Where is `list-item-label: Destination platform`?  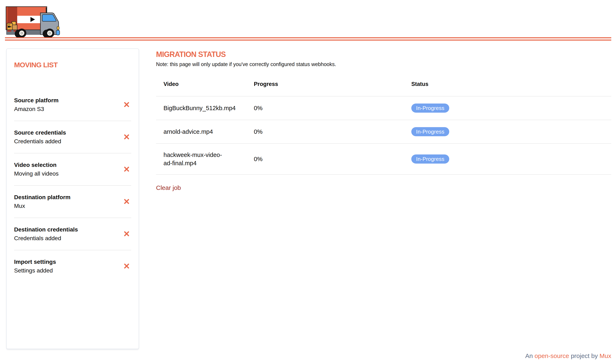 list-item-label: Destination platform is located at coordinates (42, 197).